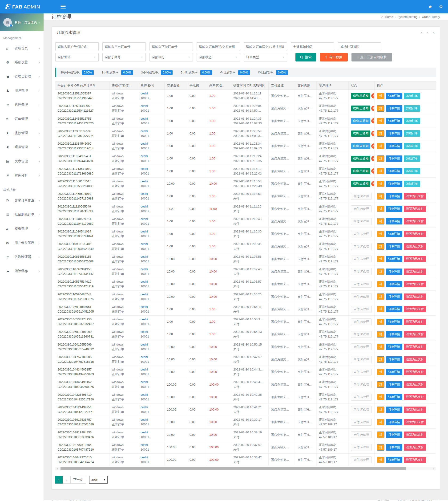 Image resolution: width=448 pixels, height=501 pixels. Describe the element at coordinates (372, 57) in the screenshot. I see `auto-refresh-toggle-button: ☝ 点击开启自动刷新` at that location.